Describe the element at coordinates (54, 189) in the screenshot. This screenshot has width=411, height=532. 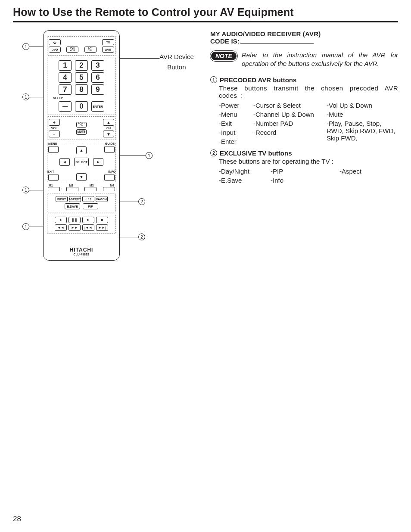
I see `m1-button` at that location.